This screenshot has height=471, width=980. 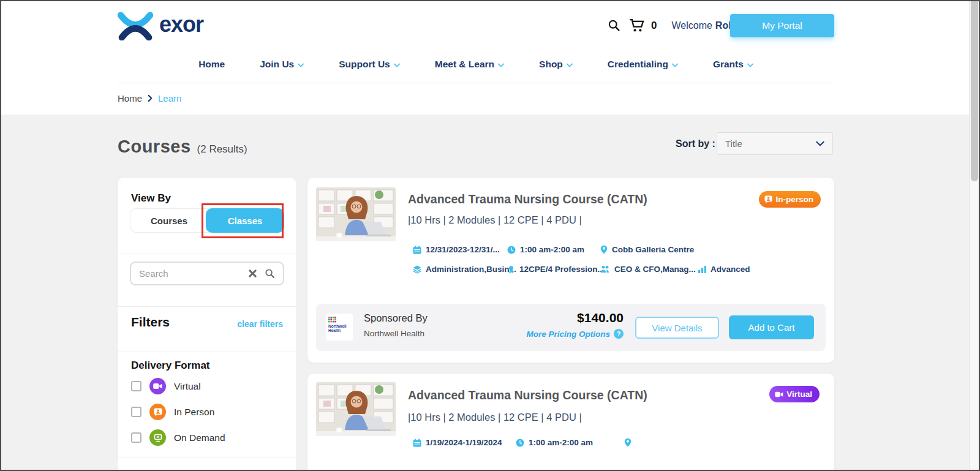 What do you see at coordinates (456, 250) in the screenshot?
I see `meta-date: 12/31/2023-12/31/...` at bounding box center [456, 250].